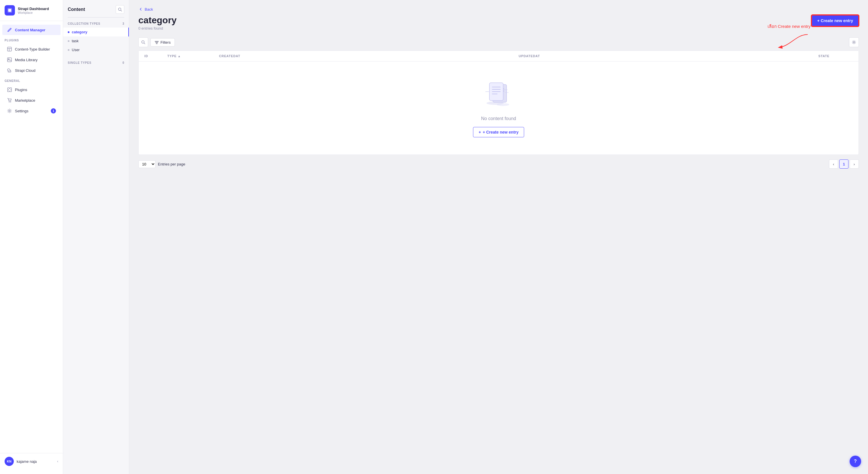  I want to click on sidebar-item-content-type-builder: Content-Type Builder, so click(32, 49).